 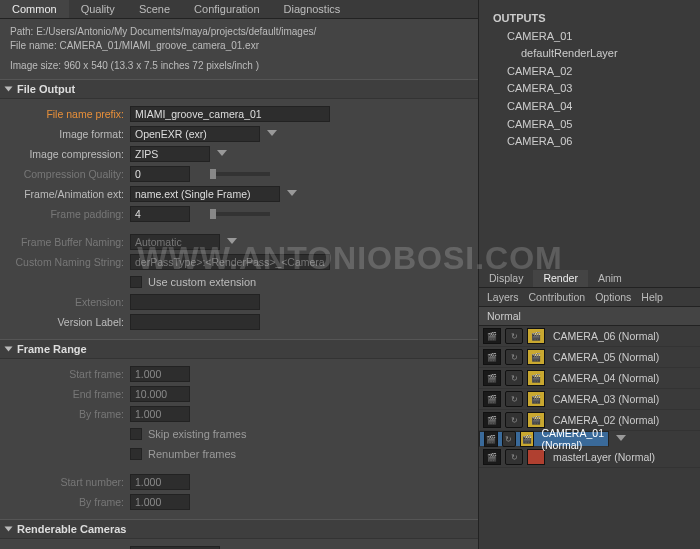 What do you see at coordinates (622, 336) in the screenshot?
I see `layer-name: CAMERA_06 (Normal)` at bounding box center [622, 336].